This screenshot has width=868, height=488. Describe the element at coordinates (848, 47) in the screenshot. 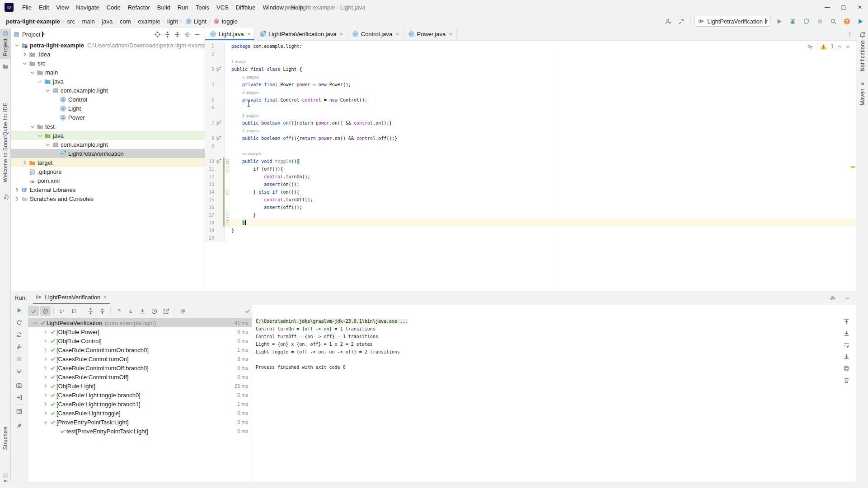

I see `next-warning-icon` at that location.